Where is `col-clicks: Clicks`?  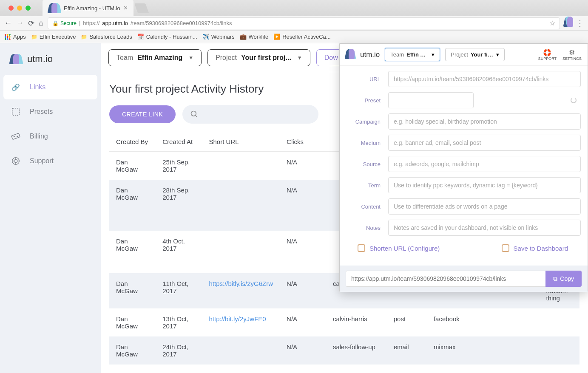 col-clicks: Clicks is located at coordinates (303, 142).